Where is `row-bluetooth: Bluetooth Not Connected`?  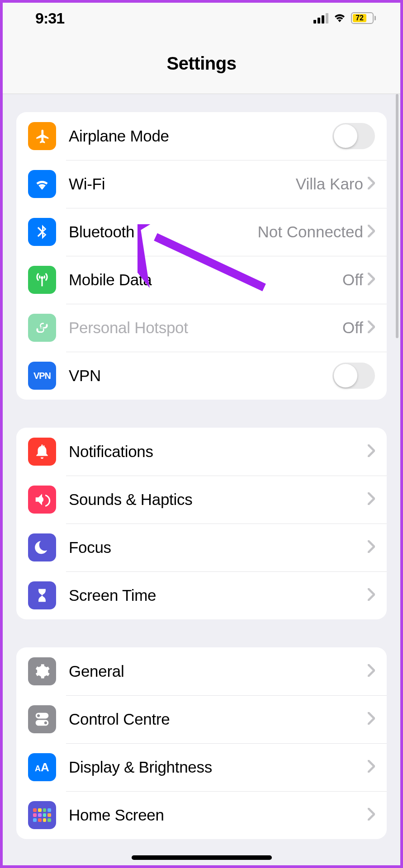
row-bluetooth: Bluetooth Not Connected is located at coordinates (202, 232).